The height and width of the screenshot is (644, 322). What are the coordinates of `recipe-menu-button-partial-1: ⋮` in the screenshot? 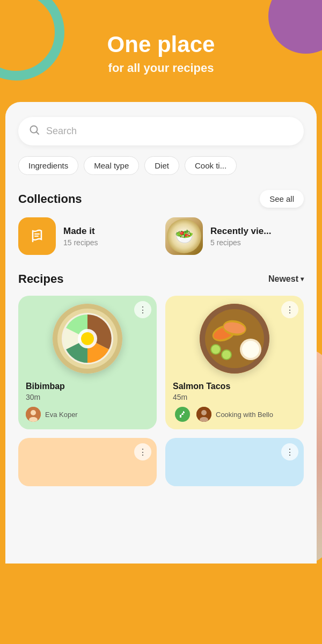 It's located at (143, 452).